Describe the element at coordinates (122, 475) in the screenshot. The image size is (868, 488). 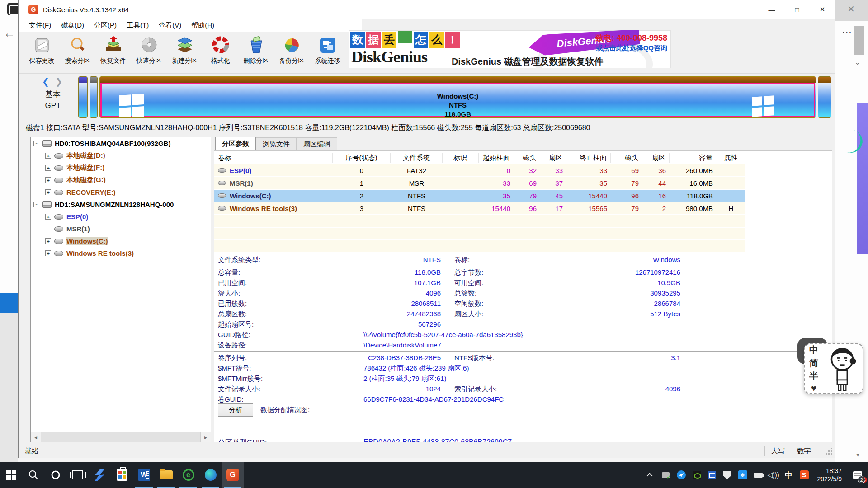
I see `microsoft-store-button` at that location.